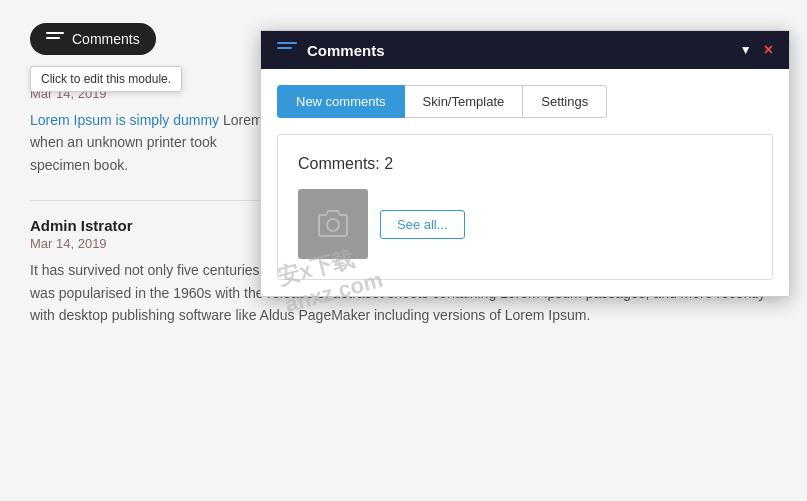 Image resolution: width=807 pixels, height=501 pixels. I want to click on tab-skin-template: Skin/Template, so click(464, 102).